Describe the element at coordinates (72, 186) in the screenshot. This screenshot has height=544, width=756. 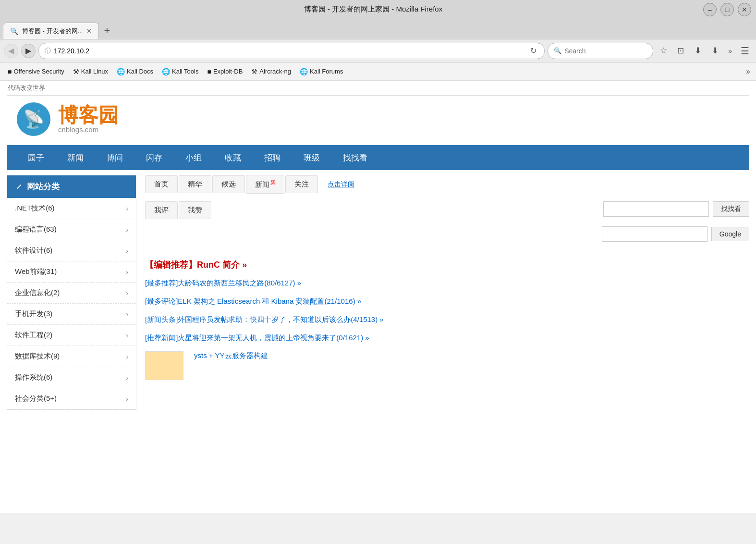
I see `sidebar-header: ⟋ 网站分类` at that location.